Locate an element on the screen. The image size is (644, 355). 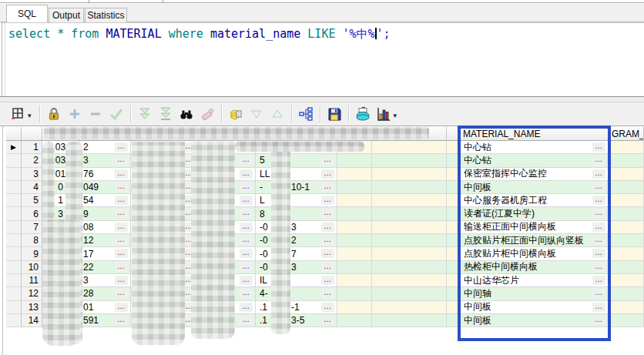
cell-name: 中心钻… is located at coordinates (535, 148).